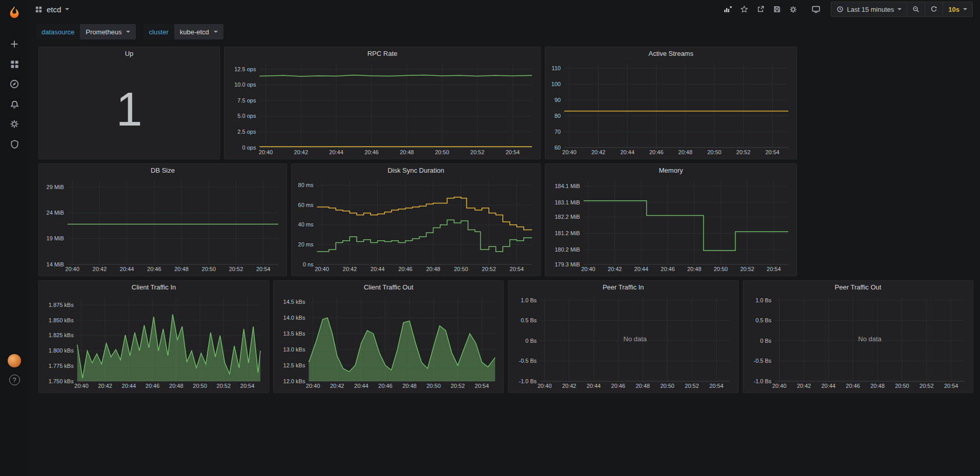  What do you see at coordinates (869, 9) in the screenshot?
I see `time-range-picker: Last 15 minutes` at bounding box center [869, 9].